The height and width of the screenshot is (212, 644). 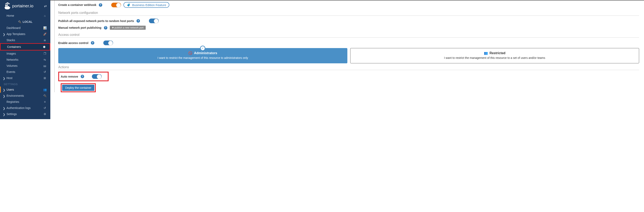 What do you see at coordinates (25, 34) in the screenshot?
I see `sidebar-item-label: App Templates` at bounding box center [25, 34].